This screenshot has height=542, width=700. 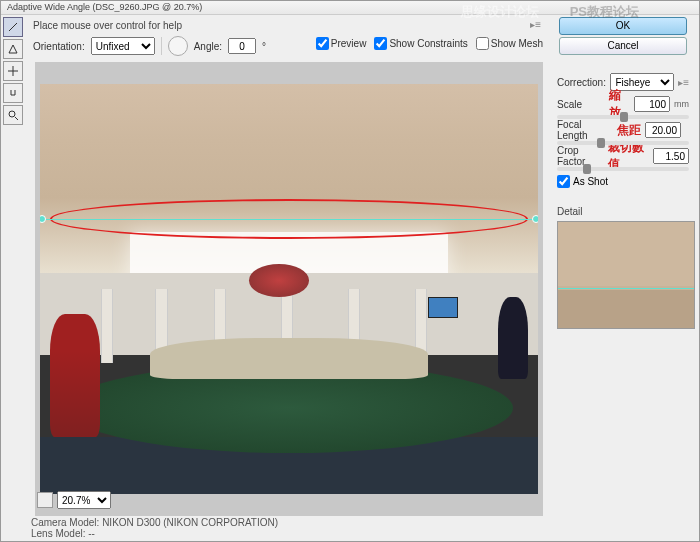 I want to click on as-shot-checkbox, so click(x=564, y=182).